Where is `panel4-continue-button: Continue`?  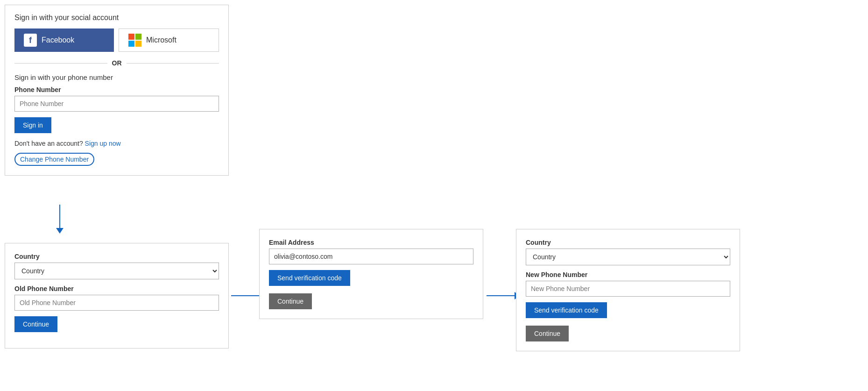
panel4-continue-button: Continue is located at coordinates (547, 334).